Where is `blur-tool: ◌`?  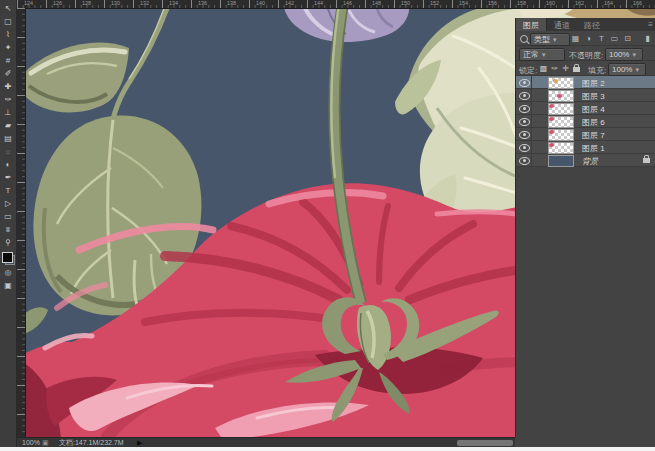
blur-tool: ◌ is located at coordinates (8, 152).